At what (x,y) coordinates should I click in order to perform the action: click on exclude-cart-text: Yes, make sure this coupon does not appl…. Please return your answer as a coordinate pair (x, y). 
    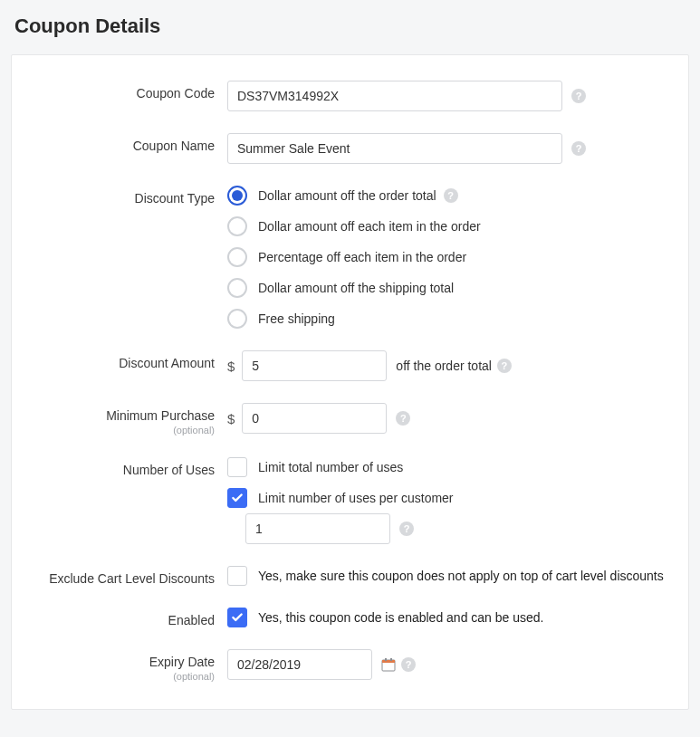
    Looking at the image, I should click on (461, 576).